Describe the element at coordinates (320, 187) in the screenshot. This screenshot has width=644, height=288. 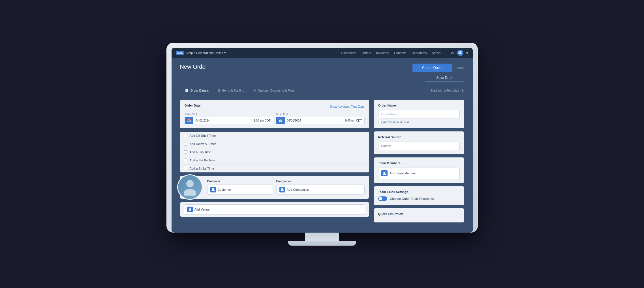
I see `companies-section: Companies Add Companies` at that location.